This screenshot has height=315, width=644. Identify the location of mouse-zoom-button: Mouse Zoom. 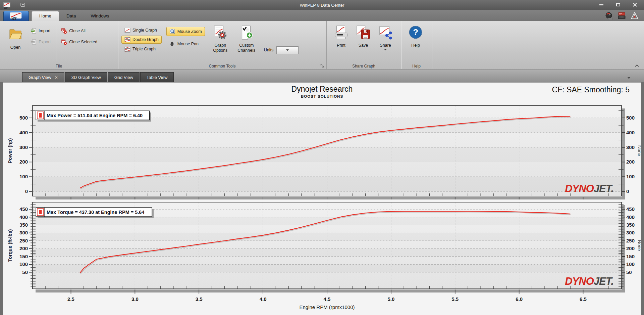
(186, 32).